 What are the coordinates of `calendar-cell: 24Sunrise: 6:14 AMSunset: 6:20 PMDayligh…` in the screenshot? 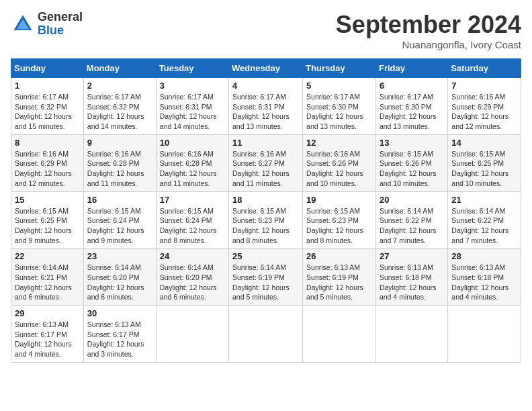 It's located at (192, 277).